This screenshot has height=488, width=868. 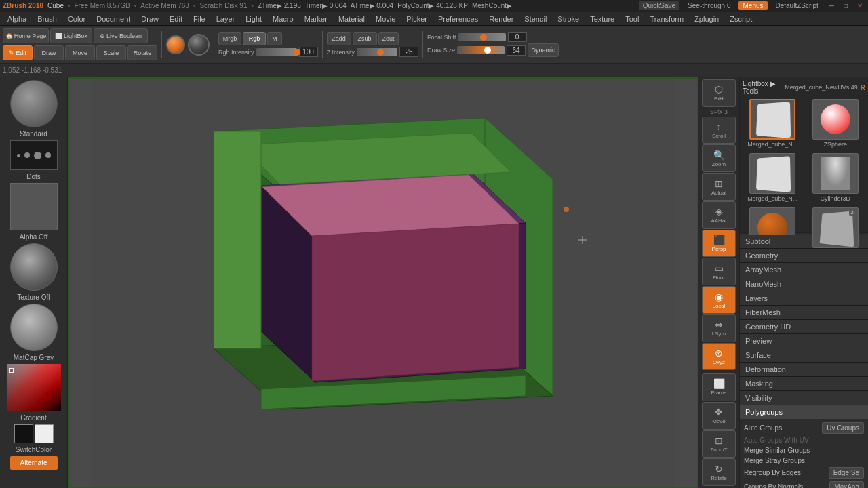 I want to click on local-tool: ◉ Local, so click(x=719, y=300).